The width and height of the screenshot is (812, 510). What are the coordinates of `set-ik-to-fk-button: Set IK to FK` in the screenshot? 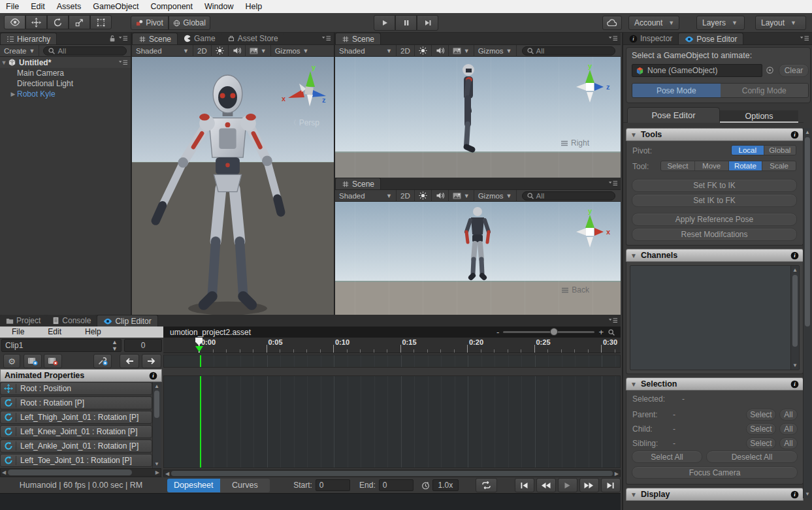 It's located at (715, 200).